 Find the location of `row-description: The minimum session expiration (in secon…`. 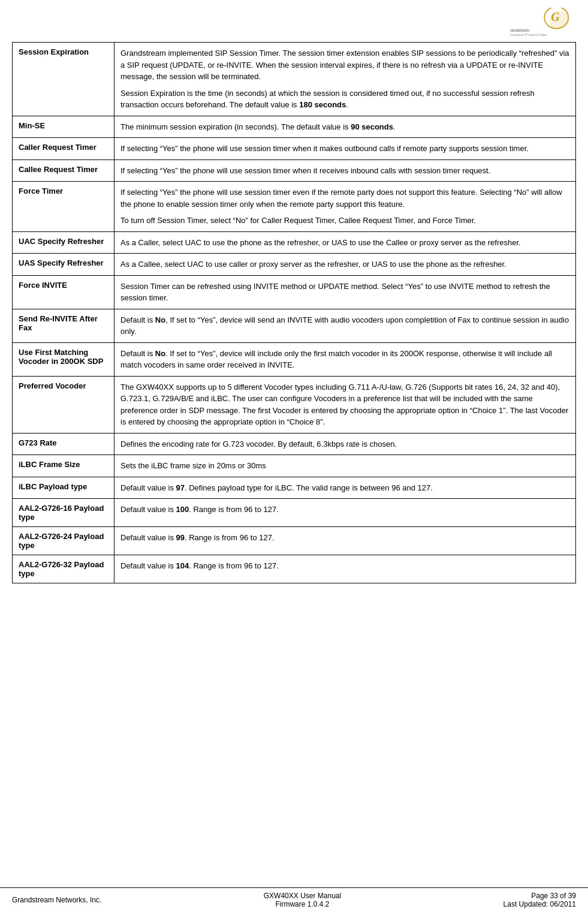

row-description: The minimum session expiration (in secon… is located at coordinates (345, 127).